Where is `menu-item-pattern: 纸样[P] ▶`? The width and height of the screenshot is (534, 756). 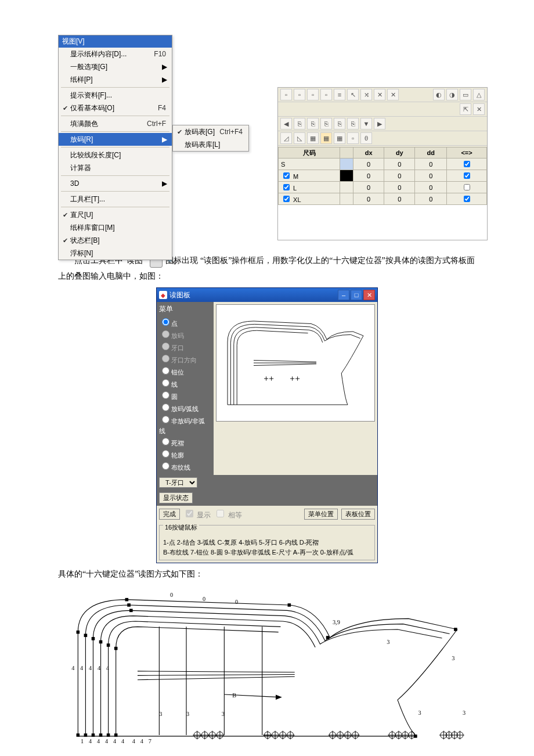
menu-item-pattern: 纸样[P] ▶ is located at coordinates (115, 80).